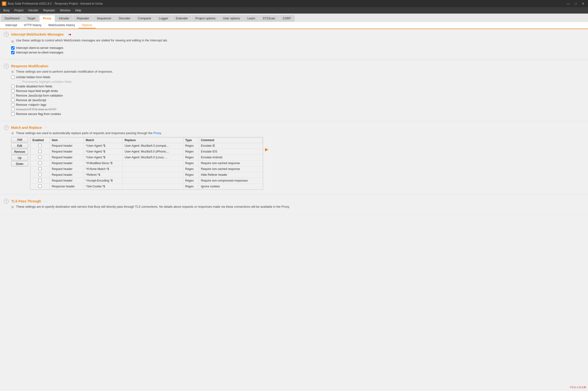  Describe the element at coordinates (38, 114) in the screenshot. I see `checkbox-remove-secure-label: Remove secure flag from cookies` at that location.